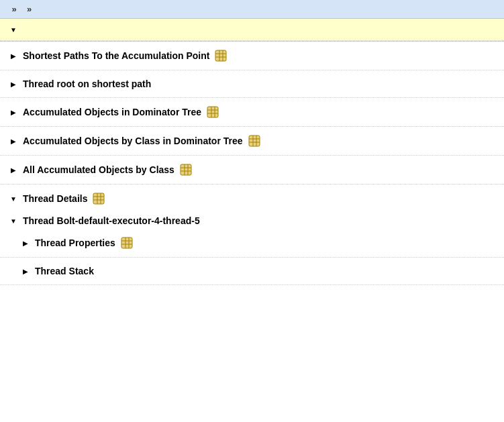  Describe the element at coordinates (26, 271) in the screenshot. I see `toggle-thread-stack` at that location.